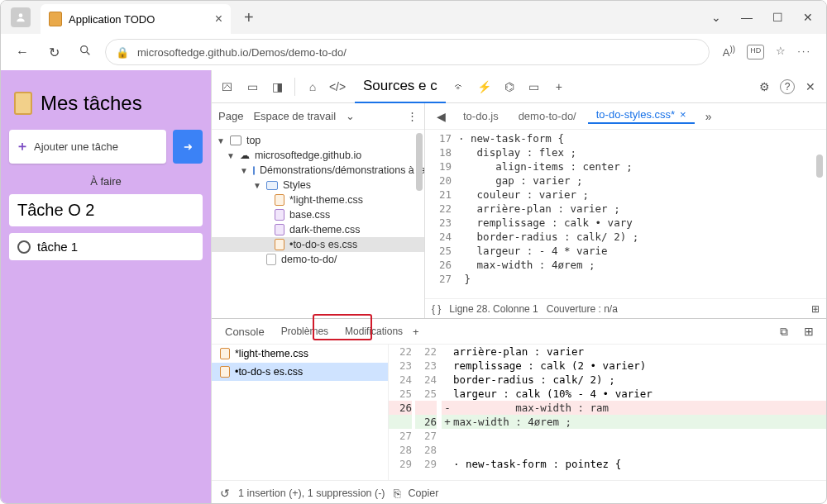 The image size is (827, 504). I want to click on tab-sources: Sources e c, so click(400, 87).